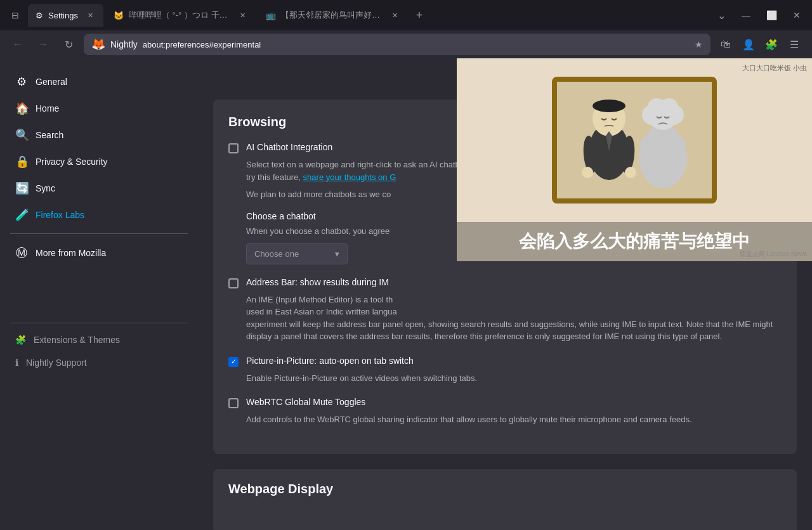  What do you see at coordinates (49, 135) in the screenshot?
I see `sidebar-label-search: Search` at bounding box center [49, 135].